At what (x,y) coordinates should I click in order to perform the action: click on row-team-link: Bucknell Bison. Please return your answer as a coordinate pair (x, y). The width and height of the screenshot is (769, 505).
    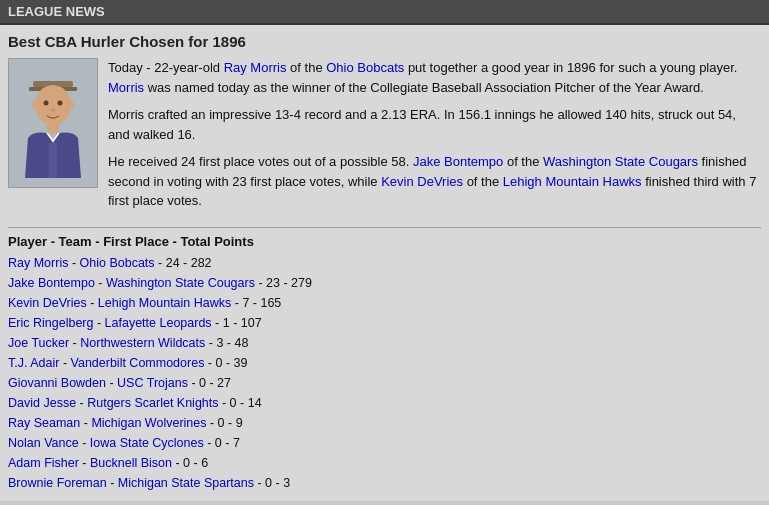
    Looking at the image, I should click on (131, 463).